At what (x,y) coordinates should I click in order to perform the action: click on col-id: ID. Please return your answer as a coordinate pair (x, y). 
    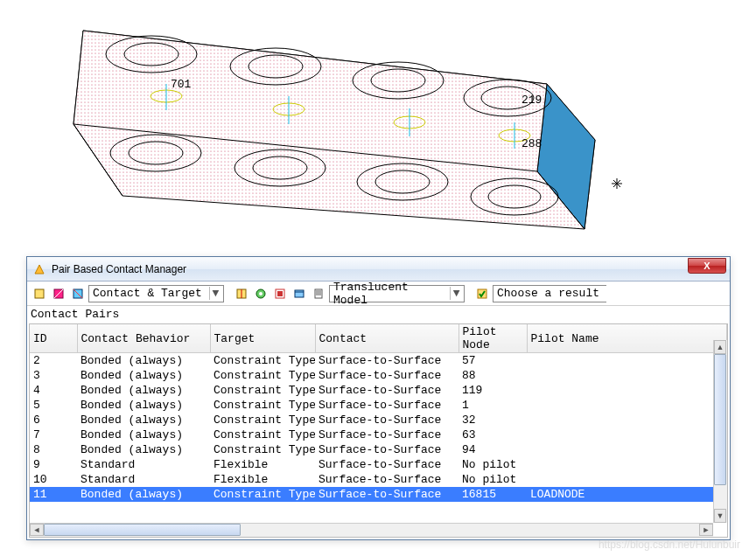
    Looking at the image, I should click on (53, 339).